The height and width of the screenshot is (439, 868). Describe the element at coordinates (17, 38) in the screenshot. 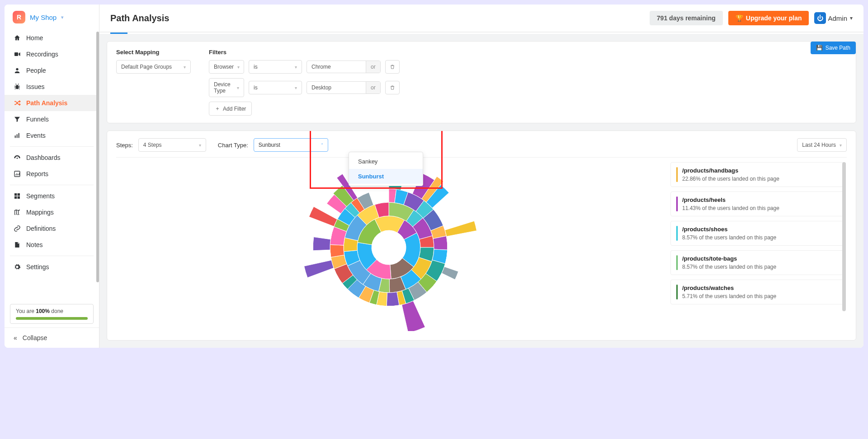

I see `home-icon` at that location.